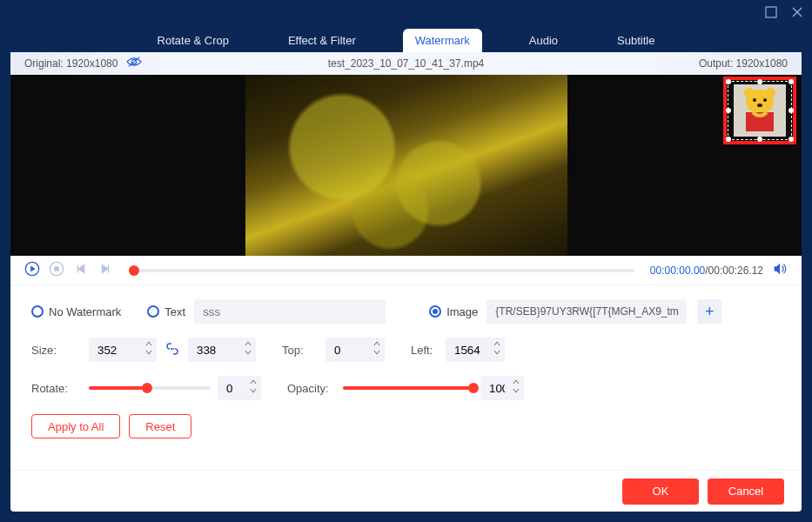 Image resolution: width=812 pixels, height=522 pixels. What do you see at coordinates (635, 40) in the screenshot?
I see `tab-subtitle: Subtitle` at bounding box center [635, 40].